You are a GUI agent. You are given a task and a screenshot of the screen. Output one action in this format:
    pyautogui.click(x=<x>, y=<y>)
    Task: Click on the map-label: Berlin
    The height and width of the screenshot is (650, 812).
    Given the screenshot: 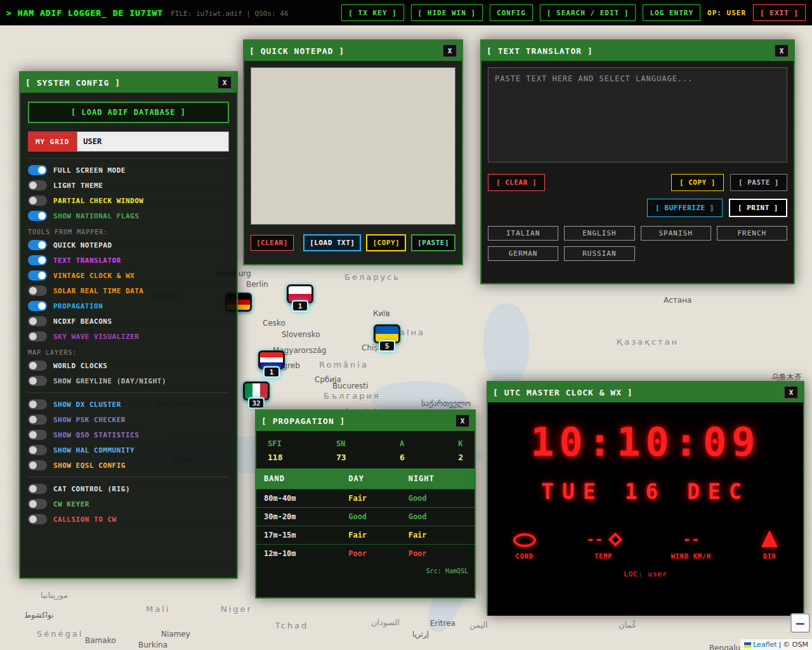 What is the action you would take?
    pyautogui.click(x=258, y=284)
    